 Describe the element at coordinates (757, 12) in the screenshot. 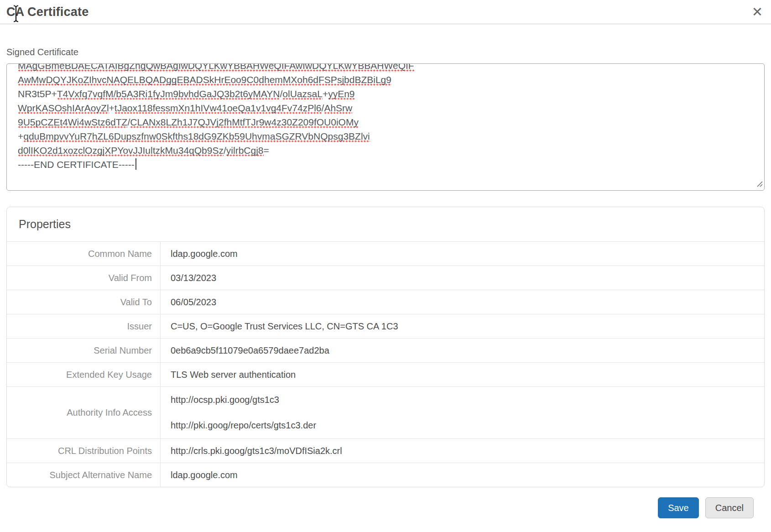

I see `close-icon: ✕` at that location.